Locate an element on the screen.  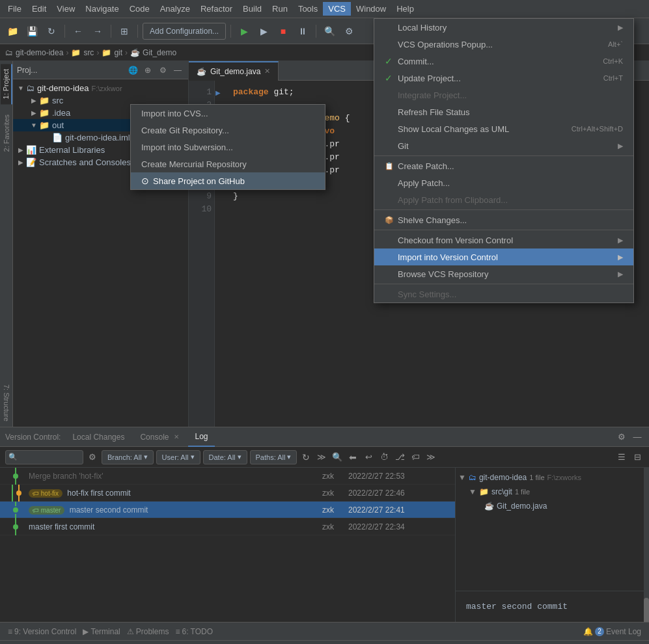
run-button: ▶ is located at coordinates (264, 31).